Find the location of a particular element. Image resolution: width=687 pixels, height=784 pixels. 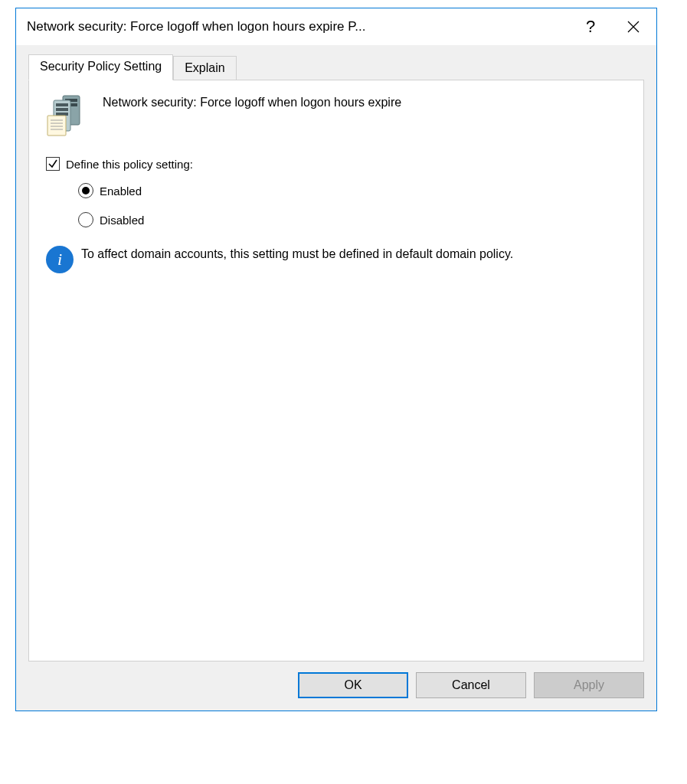

radio-enabled is located at coordinates (86, 191).